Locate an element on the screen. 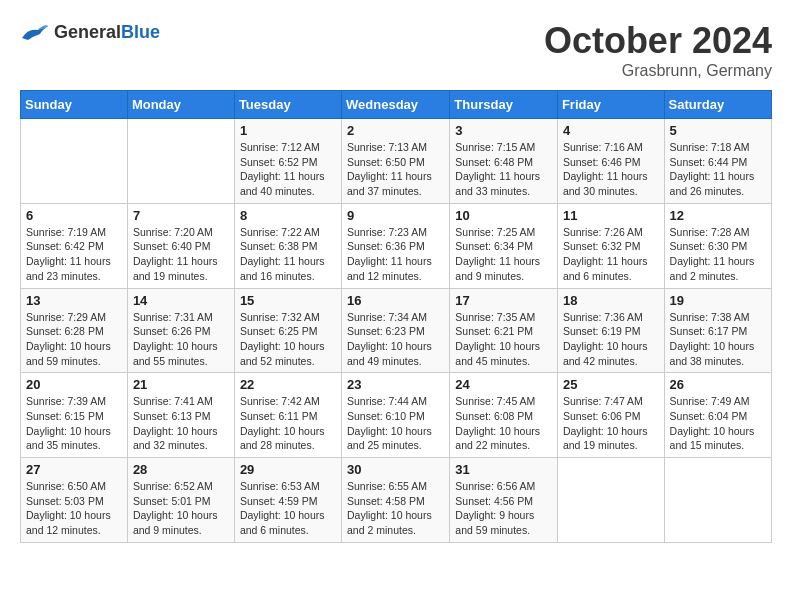  week-row-1: 1 Sunrise: 7:12 AM Sunset: 6:52 PM Dayli… is located at coordinates (396, 162).